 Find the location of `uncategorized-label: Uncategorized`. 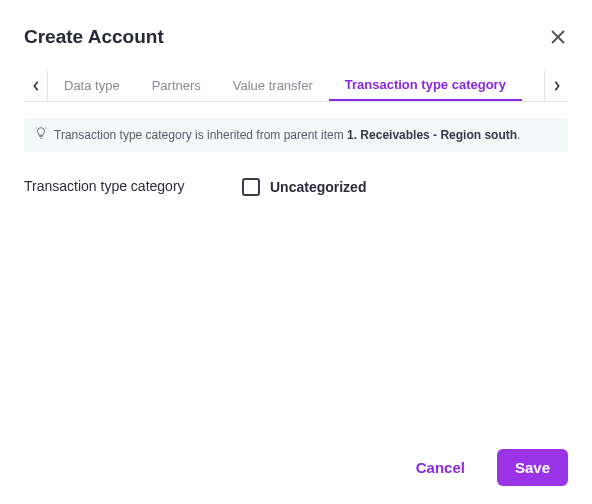

uncategorized-label: Uncategorized is located at coordinates (318, 187).